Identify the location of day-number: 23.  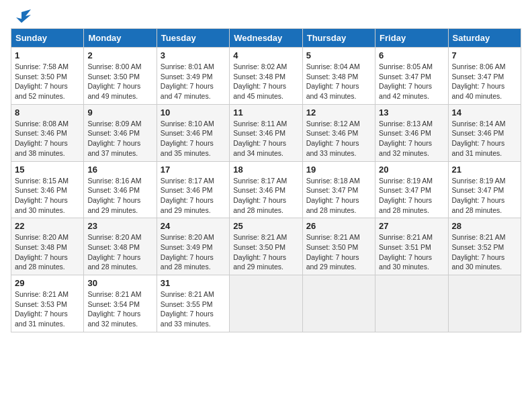
(120, 226).